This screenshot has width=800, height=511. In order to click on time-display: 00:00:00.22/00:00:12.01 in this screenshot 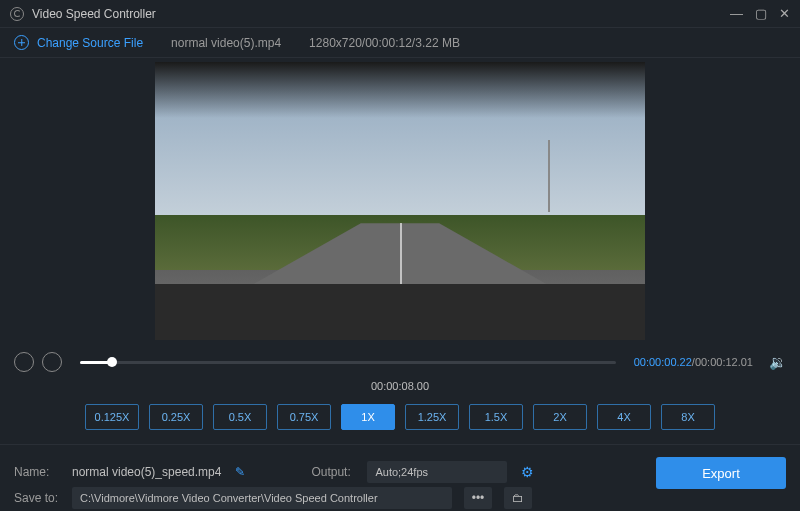, I will do `click(694, 362)`.